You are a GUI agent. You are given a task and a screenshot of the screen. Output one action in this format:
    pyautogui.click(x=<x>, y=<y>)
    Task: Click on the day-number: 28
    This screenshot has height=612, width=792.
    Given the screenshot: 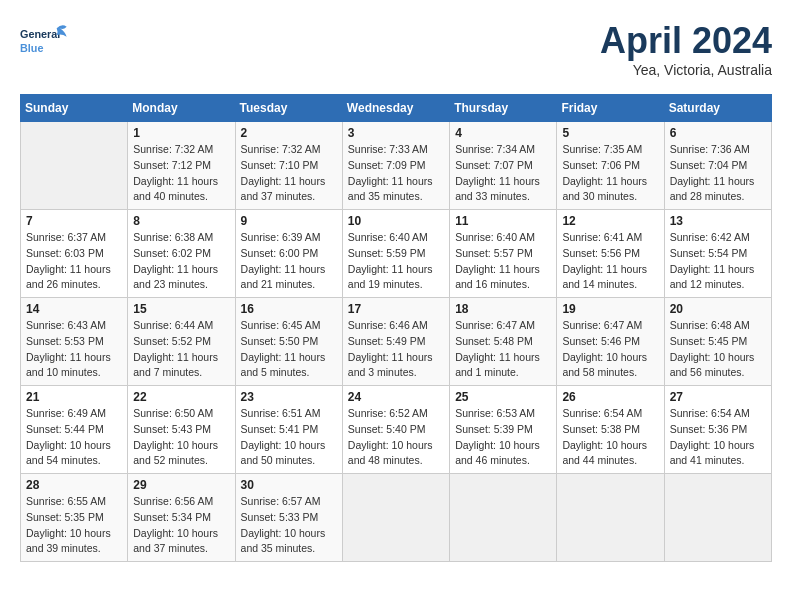 What is the action you would take?
    pyautogui.click(x=74, y=485)
    